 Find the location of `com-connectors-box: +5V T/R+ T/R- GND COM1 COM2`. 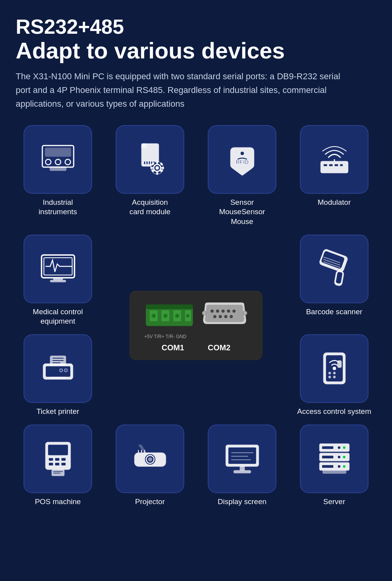

com-connectors-box: +5V T/R+ T/R- GND COM1 COM2 is located at coordinates (196, 326).